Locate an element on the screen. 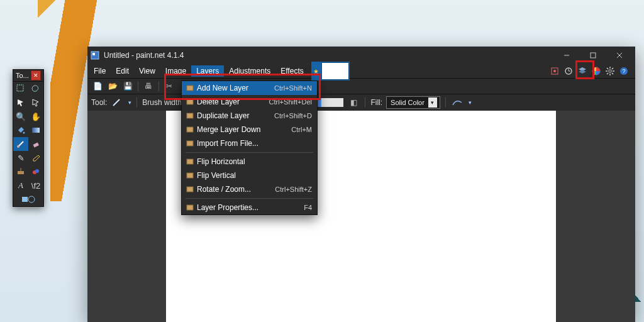  unsaved-star-icon: ★ is located at coordinates (316, 71).